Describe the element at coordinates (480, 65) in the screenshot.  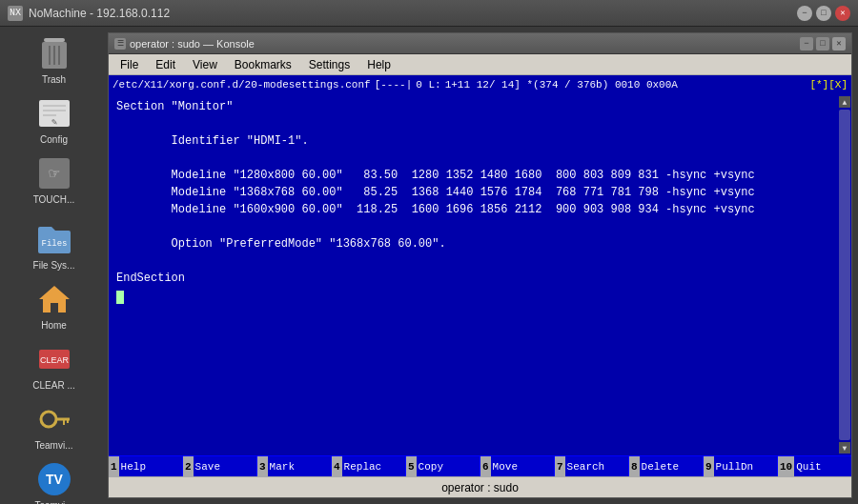
I see `menu-bar: File Edit View Bookmarks Settings Help` at that location.